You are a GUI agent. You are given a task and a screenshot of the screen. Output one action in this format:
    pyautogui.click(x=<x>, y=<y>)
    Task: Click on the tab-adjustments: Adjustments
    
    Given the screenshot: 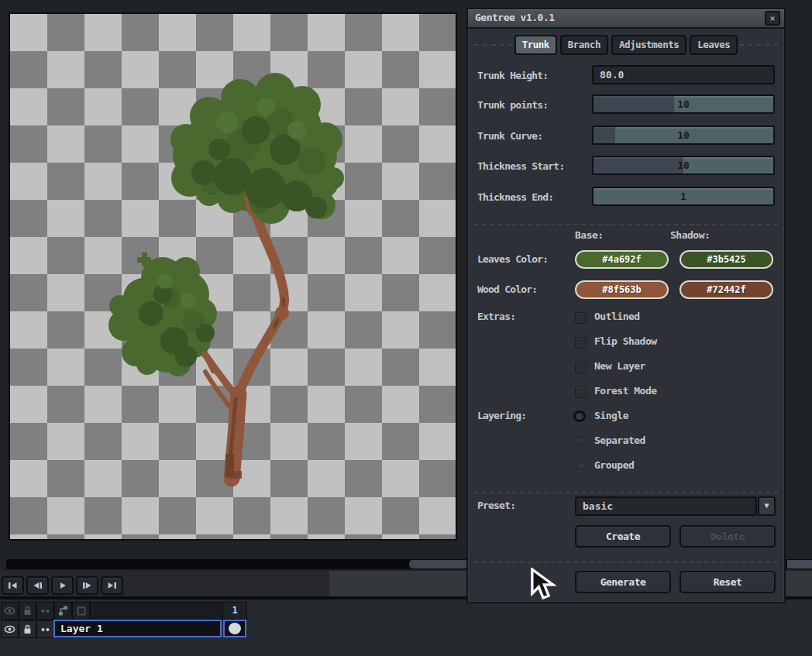 What is the action you would take?
    pyautogui.click(x=649, y=45)
    